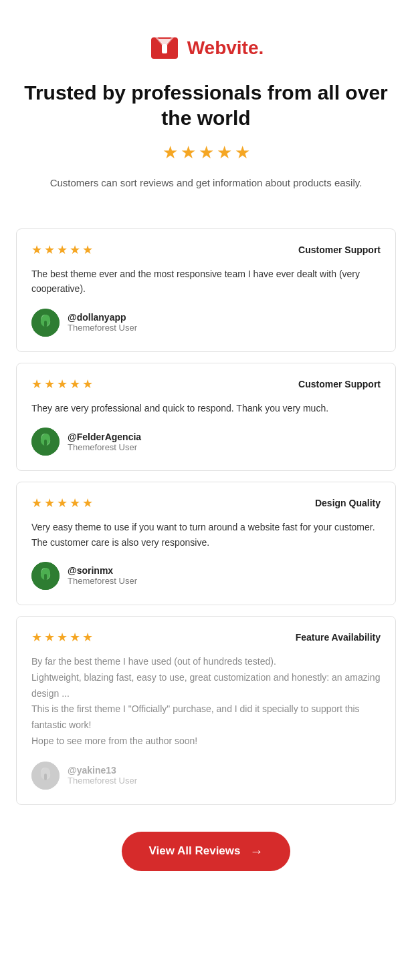 The height and width of the screenshot is (980, 412). I want to click on review-stars-1: ★ ★ ★ ★ ★, so click(62, 250).